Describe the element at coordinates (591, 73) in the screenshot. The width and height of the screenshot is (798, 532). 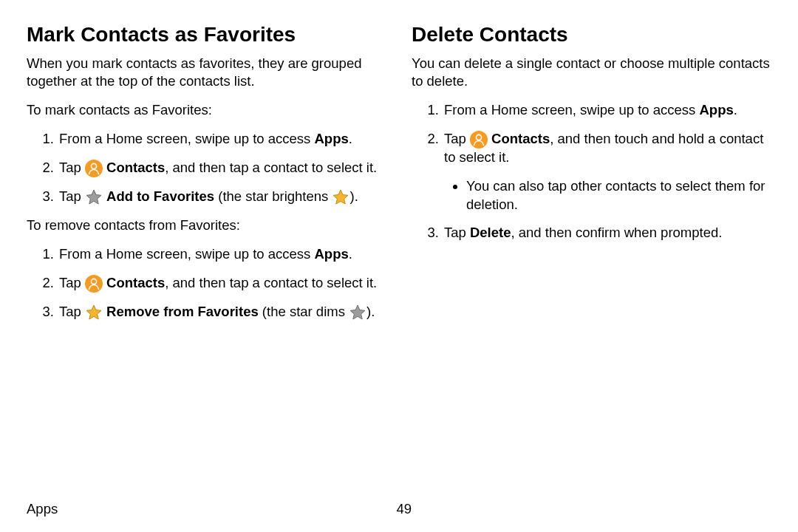
I see `intro-delete-contacts: You can delete a single contact or choos…` at that location.